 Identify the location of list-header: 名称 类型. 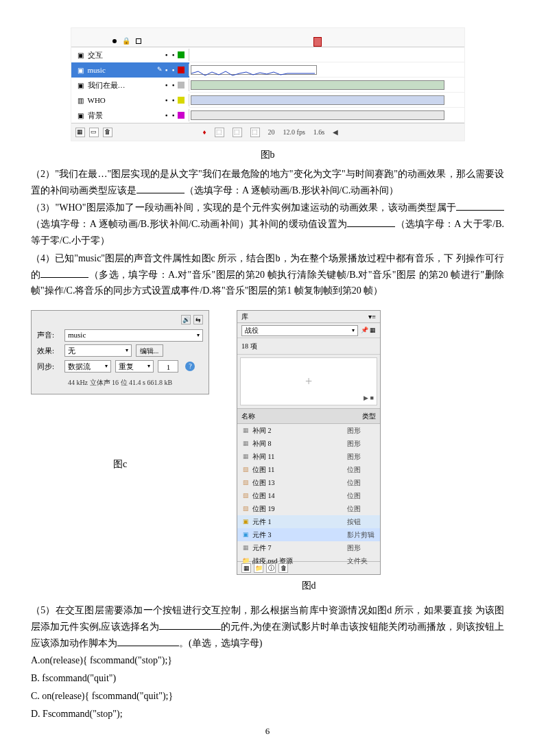
(309, 416).